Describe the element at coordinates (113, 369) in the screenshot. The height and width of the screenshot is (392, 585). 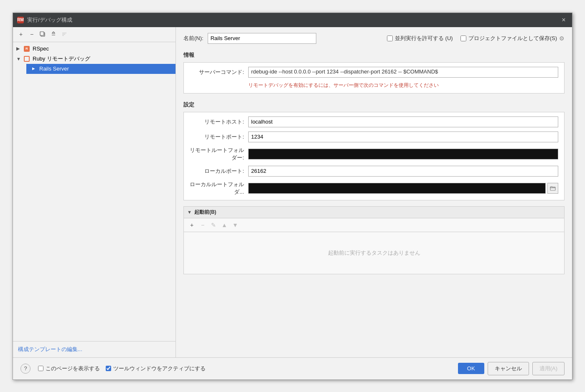
I see `bottom-left: ? このページを表示する ツールウィンドウをアクティブにする` at that location.